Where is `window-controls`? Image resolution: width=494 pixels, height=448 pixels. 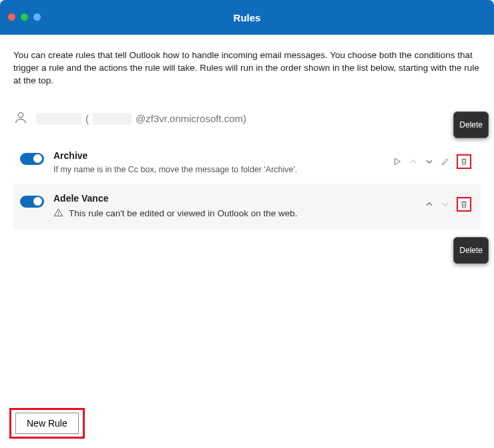
window-controls is located at coordinates (24, 17).